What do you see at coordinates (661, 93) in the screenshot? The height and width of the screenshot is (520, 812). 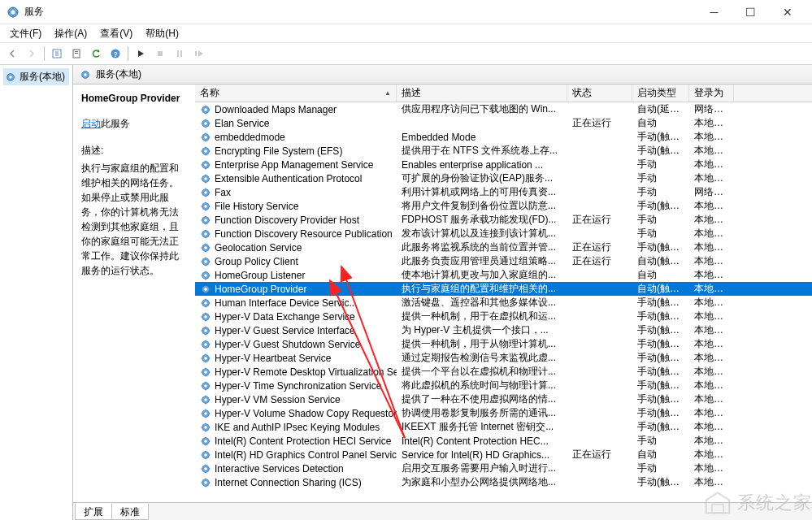 I see `column-startup: 启动类型` at bounding box center [661, 93].